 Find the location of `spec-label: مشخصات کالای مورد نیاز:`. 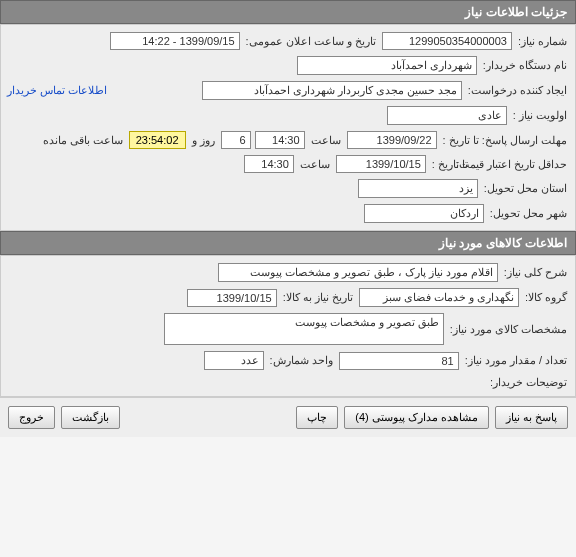

spec-label: مشخصات کالای مورد نیاز: is located at coordinates (508, 330).